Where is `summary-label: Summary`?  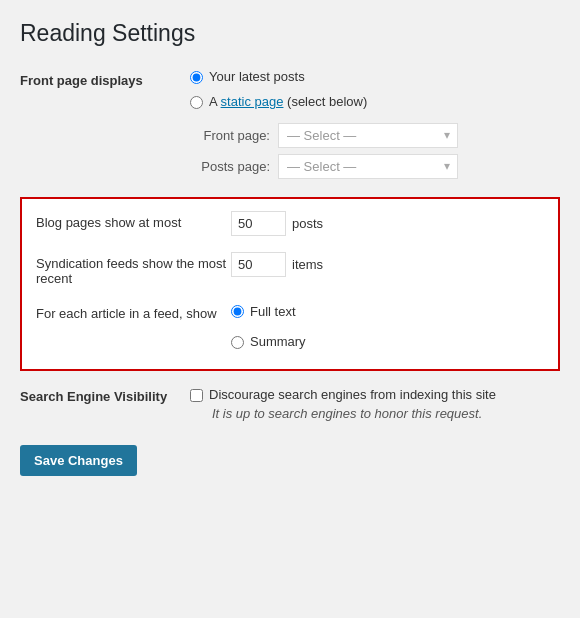
summary-label: Summary is located at coordinates (278, 342).